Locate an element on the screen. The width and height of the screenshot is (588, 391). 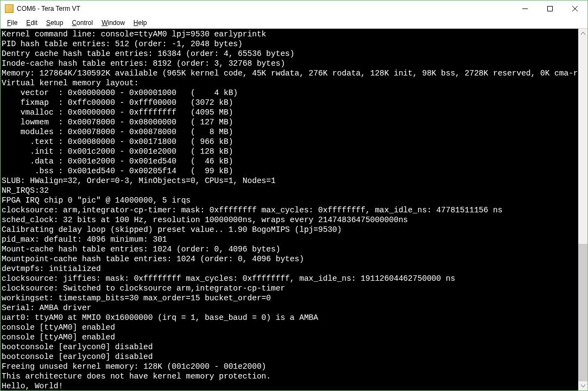
menu-setup: Setup is located at coordinates (54, 23).